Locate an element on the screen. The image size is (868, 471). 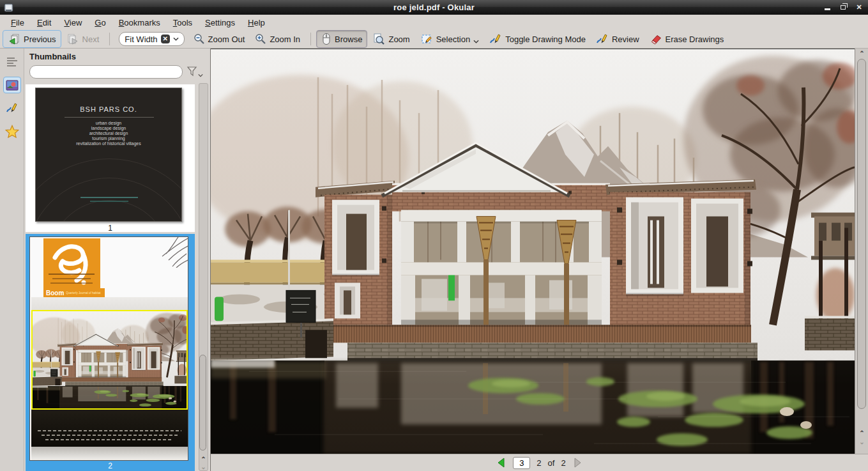
sidebar-item-contents is located at coordinates (12, 62).